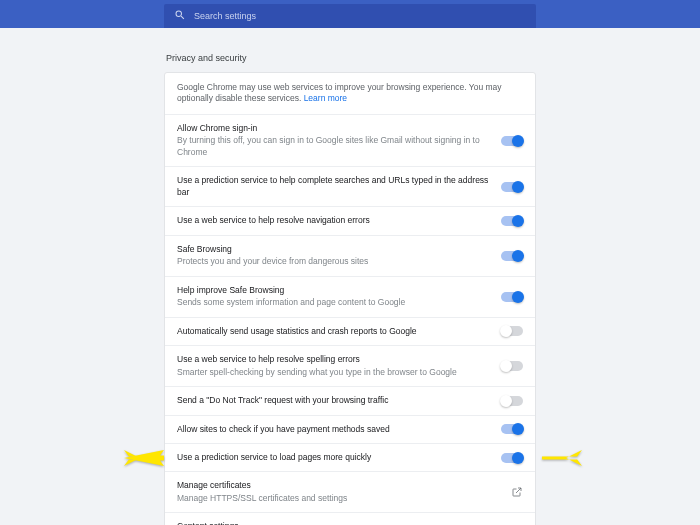 The height and width of the screenshot is (525, 700). I want to click on row-text: Allow sites to check if you have payment…, so click(339, 430).